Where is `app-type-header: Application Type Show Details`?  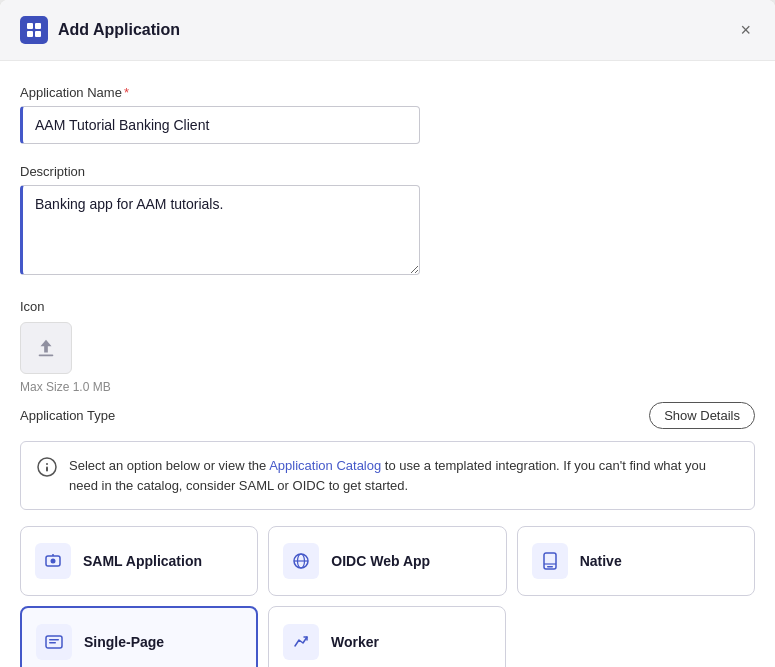
app-type-header: Application Type Show Details is located at coordinates (388, 416).